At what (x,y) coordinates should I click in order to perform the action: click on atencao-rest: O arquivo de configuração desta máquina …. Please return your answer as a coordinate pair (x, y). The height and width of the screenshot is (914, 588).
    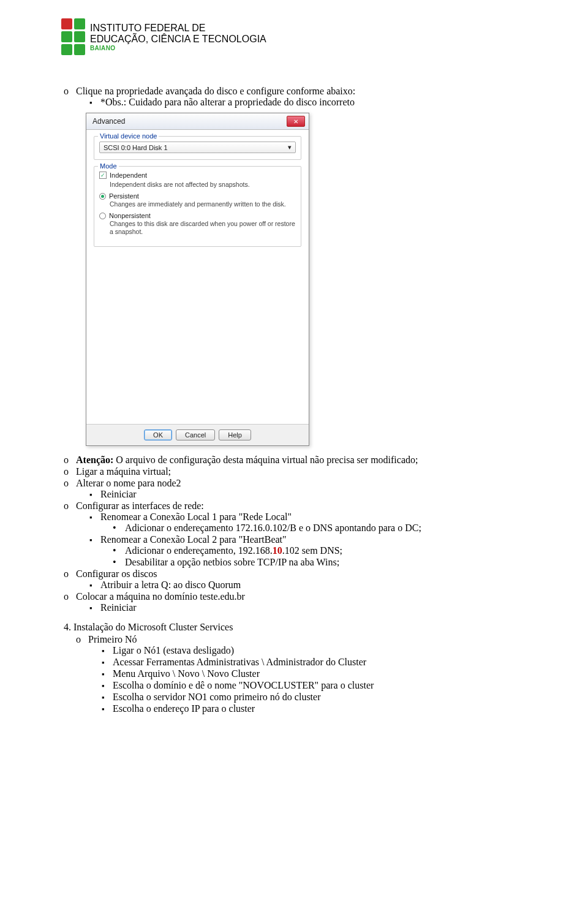
    Looking at the image, I should click on (266, 459).